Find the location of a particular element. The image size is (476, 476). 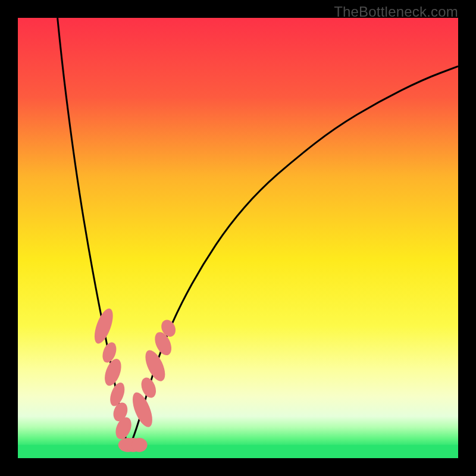

data-marker is located at coordinates (139, 445).